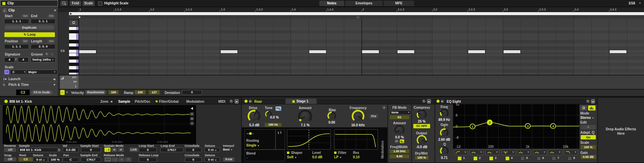  I want to click on start-set-button: Set, so click(25, 16).